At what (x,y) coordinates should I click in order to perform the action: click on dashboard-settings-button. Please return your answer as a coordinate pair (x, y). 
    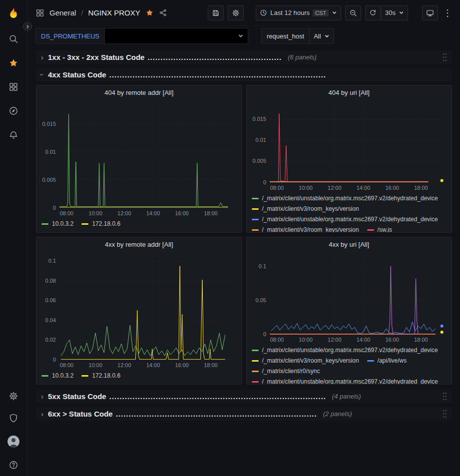
    Looking at the image, I should click on (236, 13).